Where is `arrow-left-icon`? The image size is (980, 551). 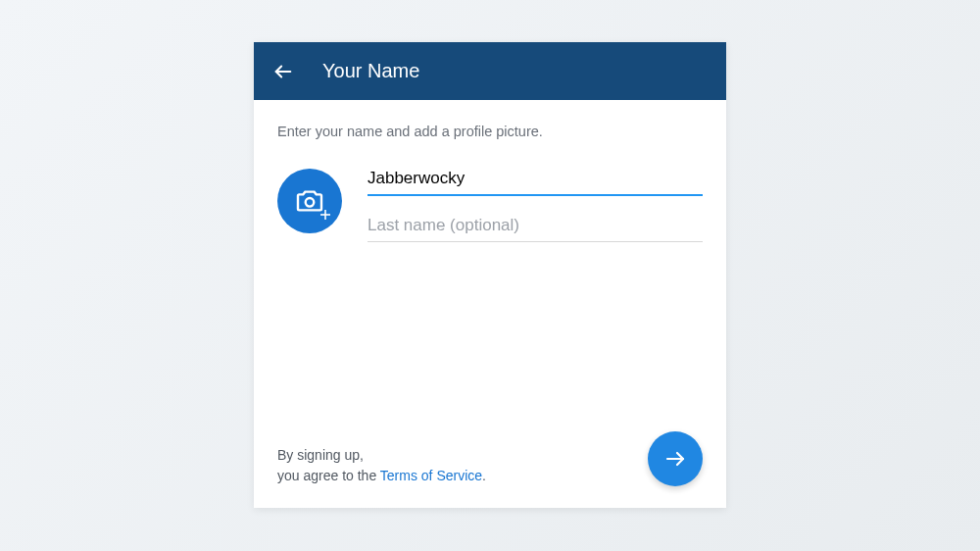
arrow-left-icon is located at coordinates (283, 72).